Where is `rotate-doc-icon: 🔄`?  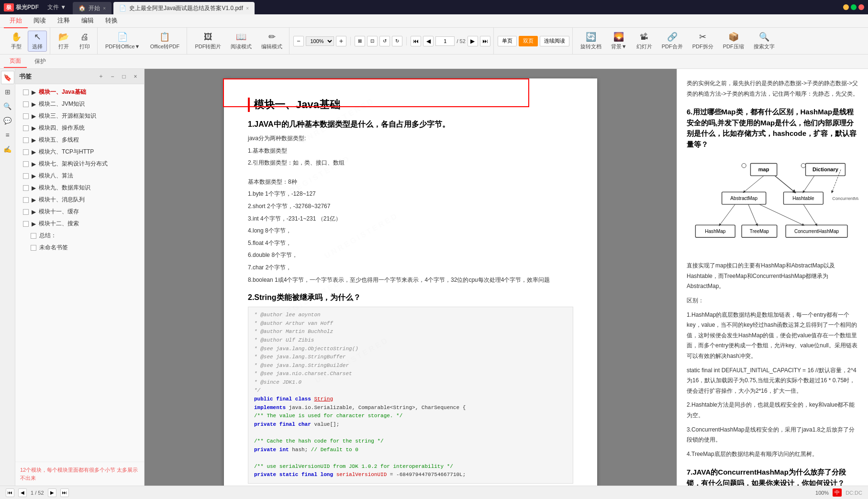 rotate-doc-icon: 🔄 is located at coordinates (591, 37).